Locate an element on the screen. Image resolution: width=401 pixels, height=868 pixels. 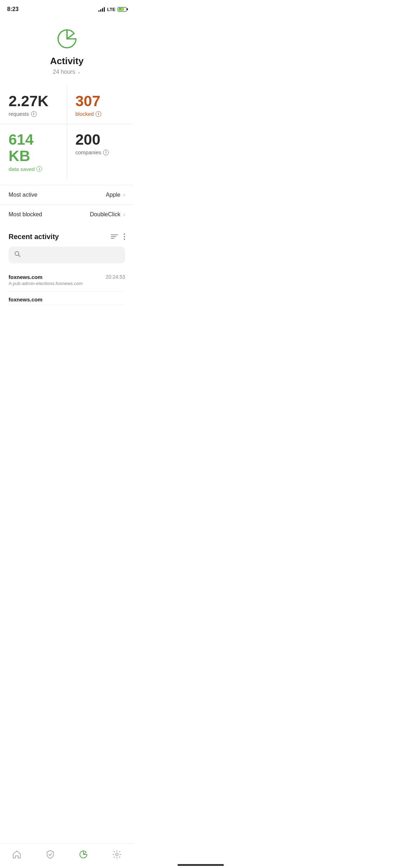
requests-label: requests i is located at coordinates (23, 114).